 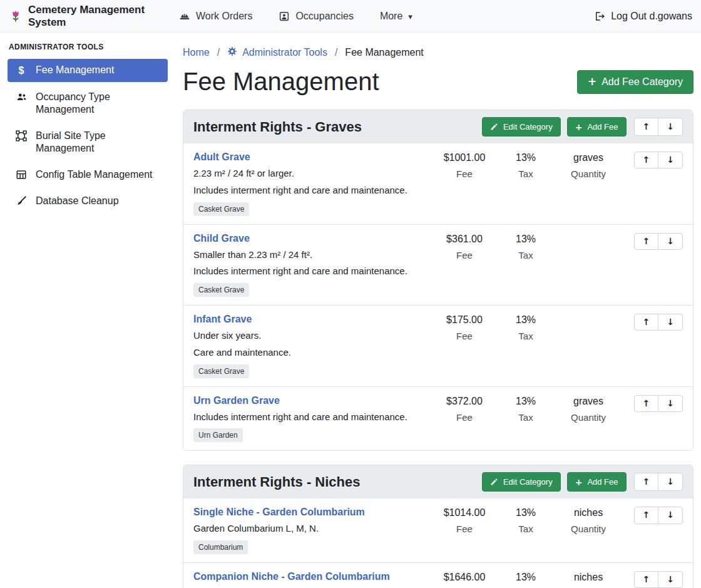 What do you see at coordinates (21, 97) in the screenshot?
I see `users-icon` at bounding box center [21, 97].